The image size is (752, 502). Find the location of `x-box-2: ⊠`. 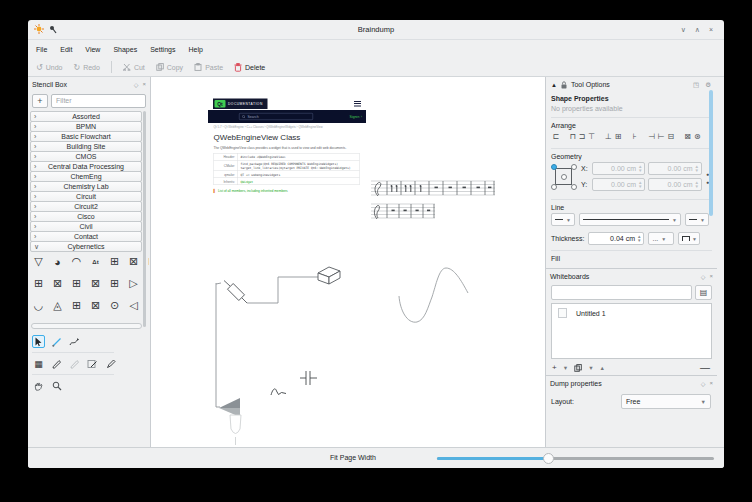

x-box-2: ⊠ is located at coordinates (58, 284).